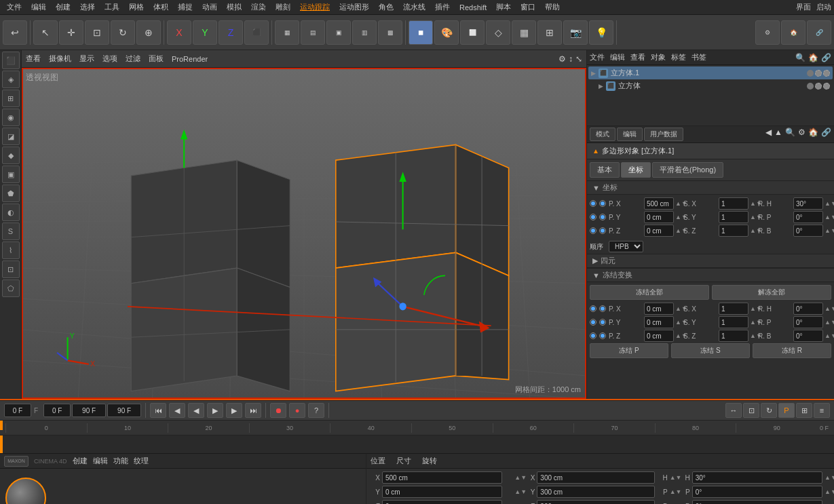  Describe the element at coordinates (679, 217) in the screenshot. I see `py-arrow: ▲▼` at that location.